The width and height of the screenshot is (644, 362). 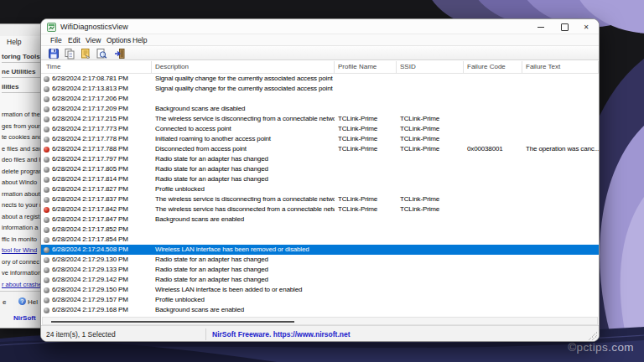 I want to click on footer-help-label: Hel, so click(x=33, y=302).